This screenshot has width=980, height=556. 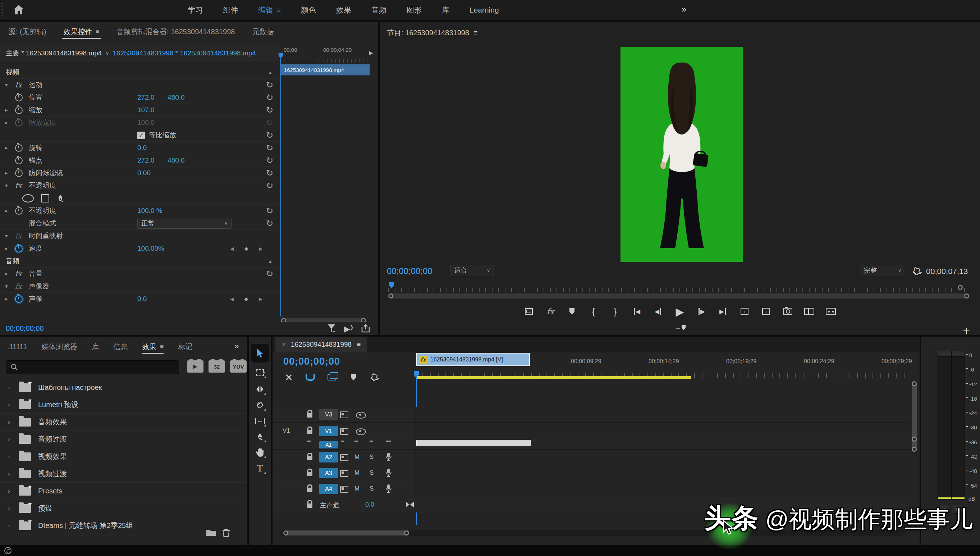 I want to click on track-badge: A4, so click(x=329, y=489).